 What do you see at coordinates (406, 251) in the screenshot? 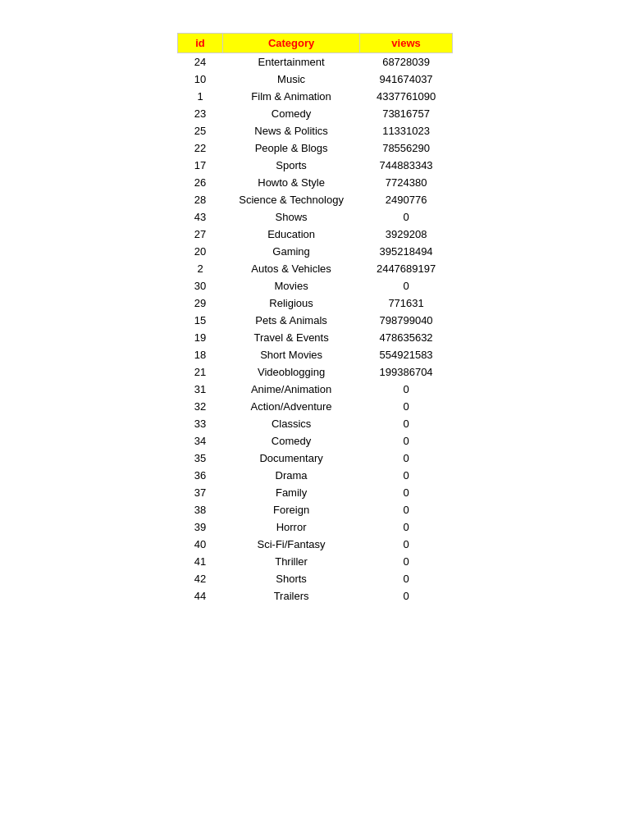
I see `cell-views: 395218494` at bounding box center [406, 251].